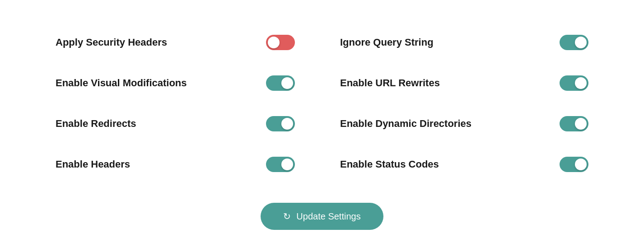 The width and height of the screenshot is (644, 252). What do you see at coordinates (455, 164) in the screenshot?
I see `setting-row-enable-status-codes: Enable Status Codes` at bounding box center [455, 164].